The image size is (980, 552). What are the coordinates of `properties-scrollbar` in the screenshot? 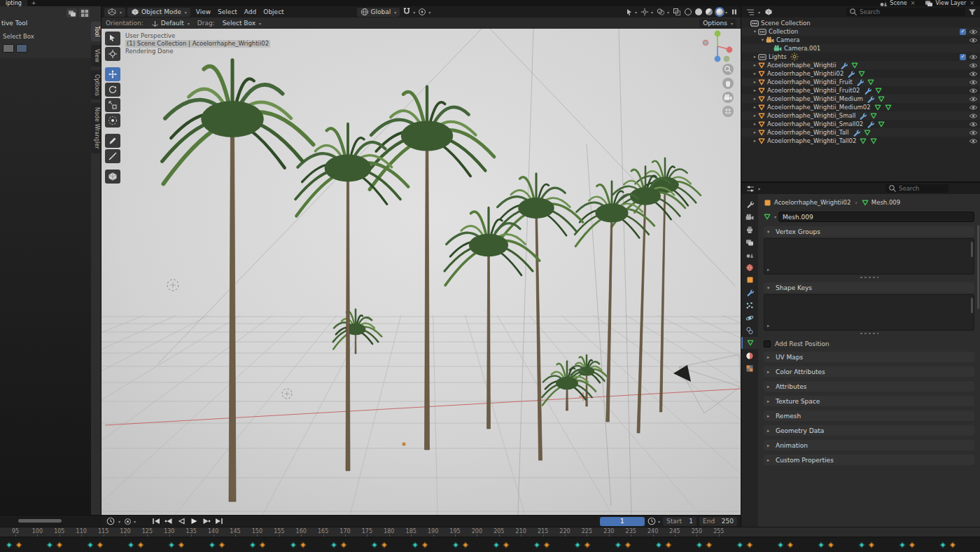 It's located at (979, 267).